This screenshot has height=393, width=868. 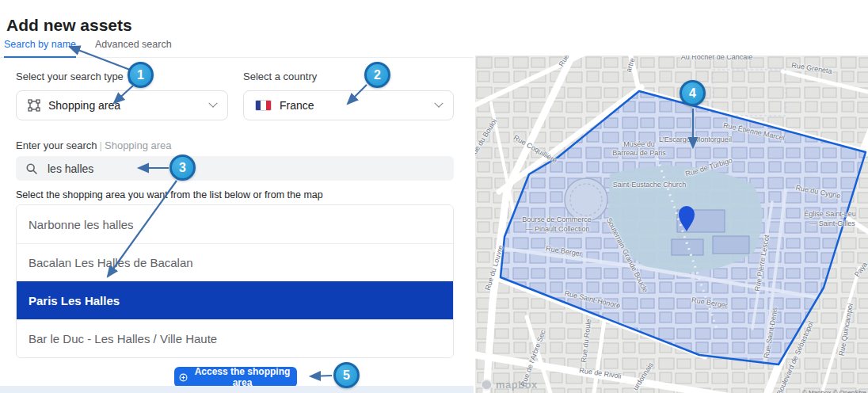 What do you see at coordinates (141, 74) in the screenshot?
I see `annotation-step-1: 1` at bounding box center [141, 74].